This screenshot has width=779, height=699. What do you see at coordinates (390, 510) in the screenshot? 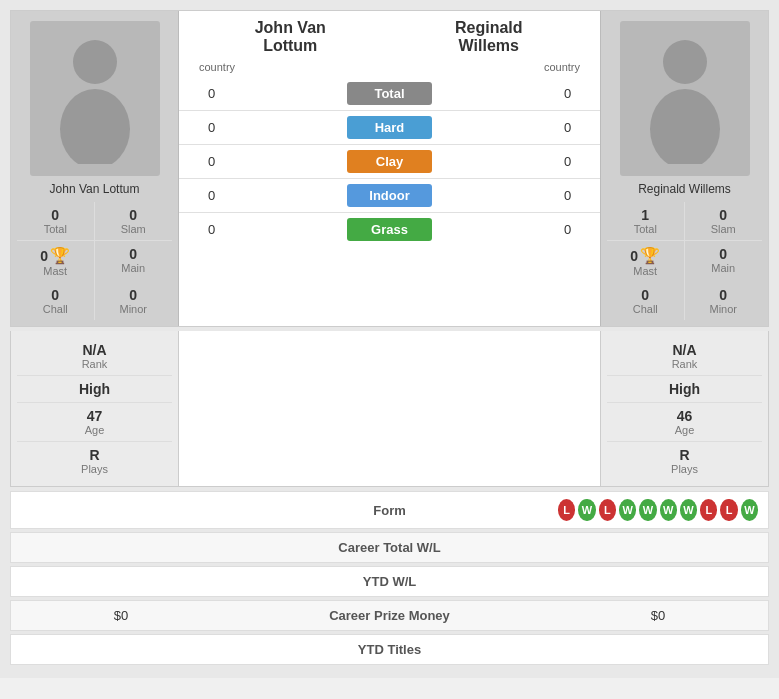
I see `form-row: Form LWLWWWWLLW` at bounding box center [390, 510].